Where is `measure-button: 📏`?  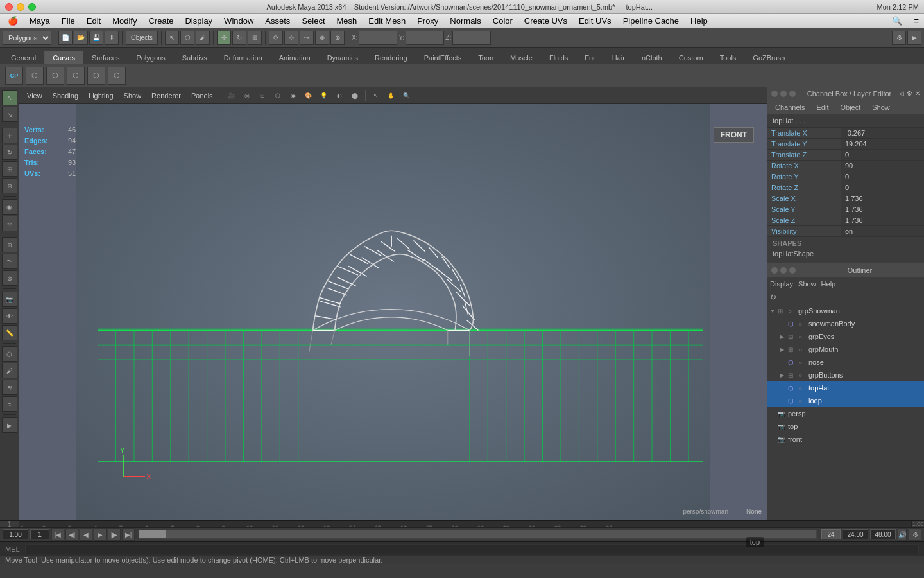
measure-button: 📏 is located at coordinates (10, 333).